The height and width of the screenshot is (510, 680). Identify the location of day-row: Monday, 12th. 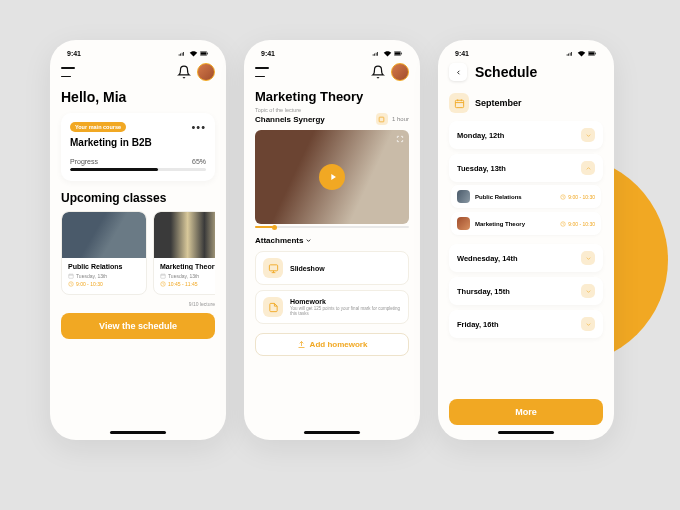
(526, 135).